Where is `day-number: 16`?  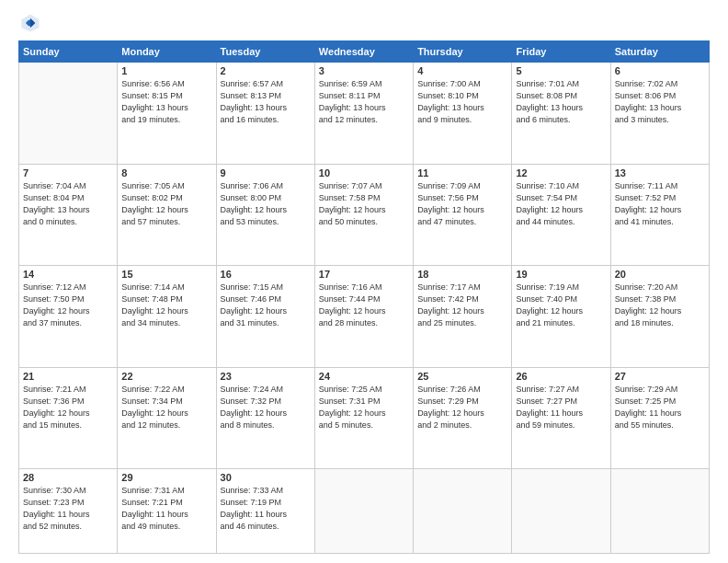 day-number: 16 is located at coordinates (266, 274).